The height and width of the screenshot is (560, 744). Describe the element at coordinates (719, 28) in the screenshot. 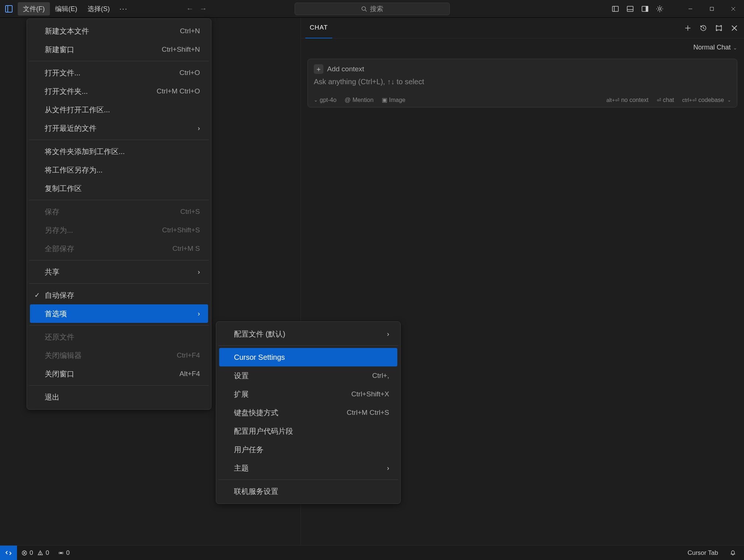

I see `expand-icon` at that location.